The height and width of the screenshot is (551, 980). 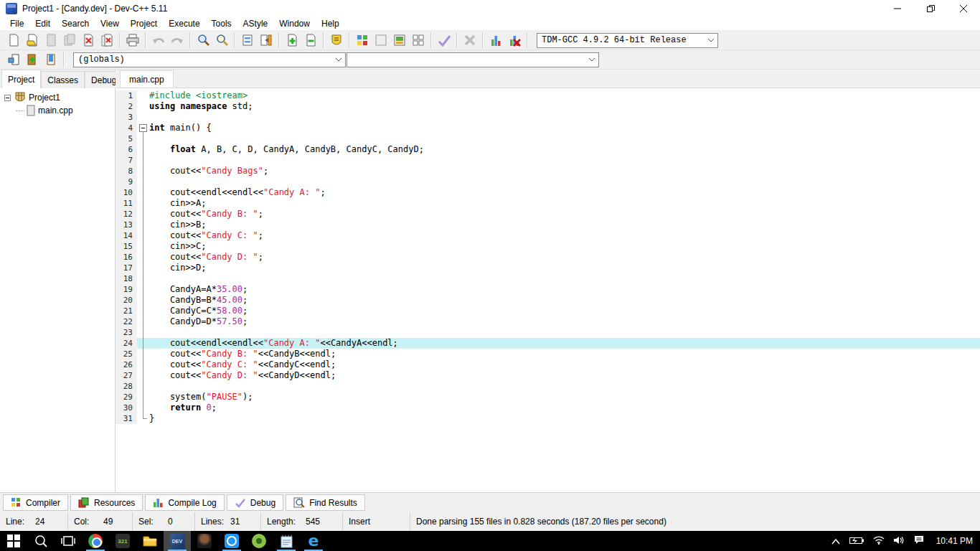 I want to click on members-select, so click(x=473, y=60).